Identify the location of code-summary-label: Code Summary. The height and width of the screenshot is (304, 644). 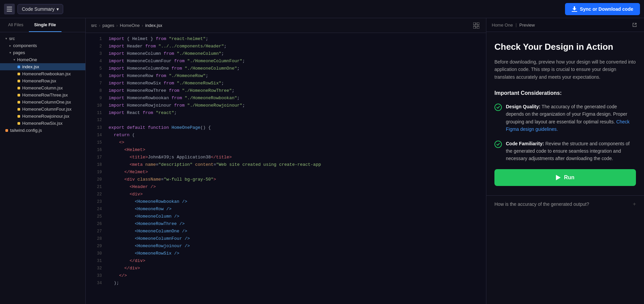
(38, 9).